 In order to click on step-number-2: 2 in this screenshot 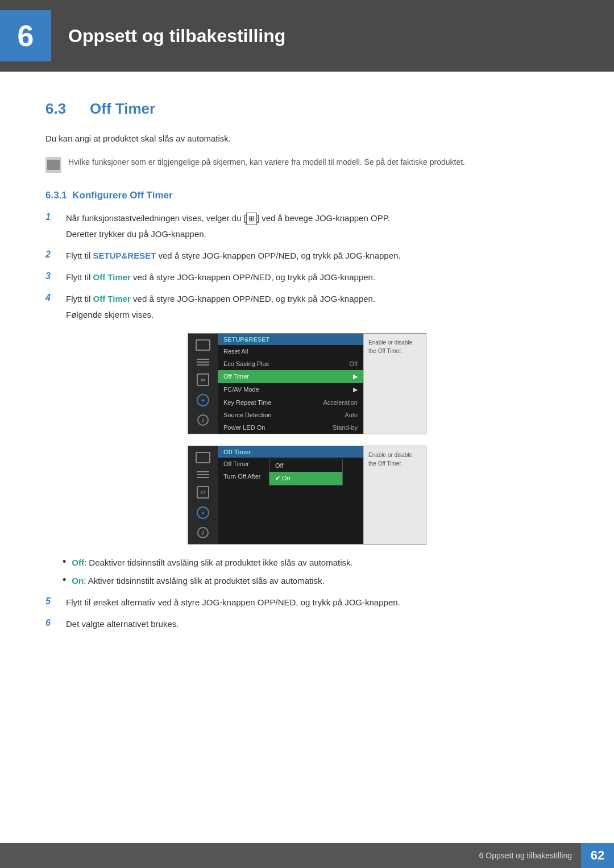, I will do `click(56, 255)`.